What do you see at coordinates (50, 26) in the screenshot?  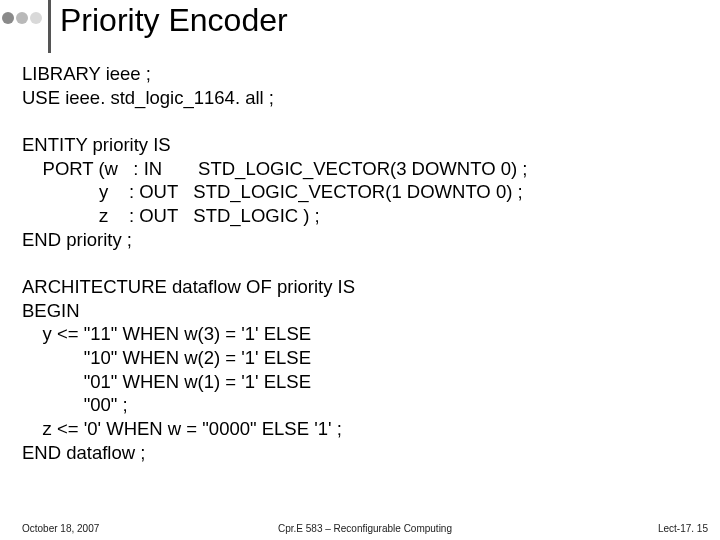 I see `title-divider` at bounding box center [50, 26].